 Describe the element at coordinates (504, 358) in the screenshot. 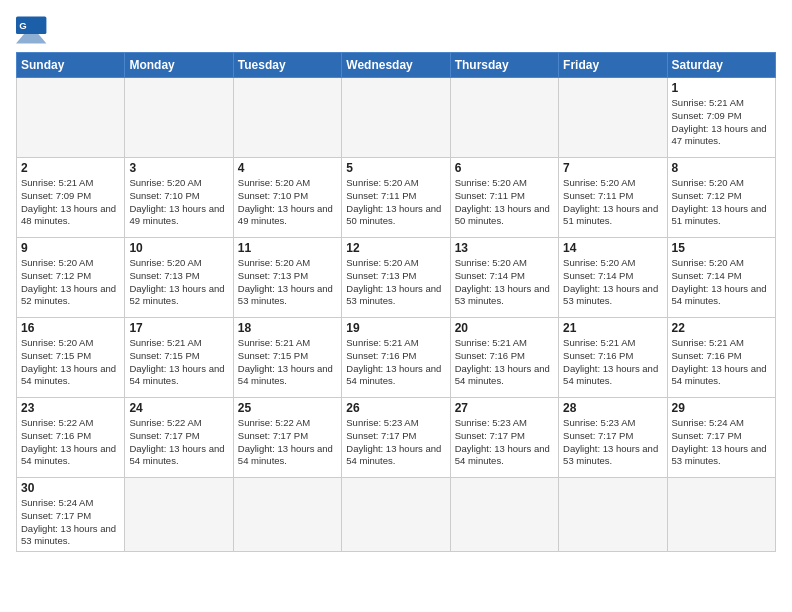

I see `calendar-cell: 20Sunrise: 5:21 AMSunset: 7:16 PMDayligh…` at that location.